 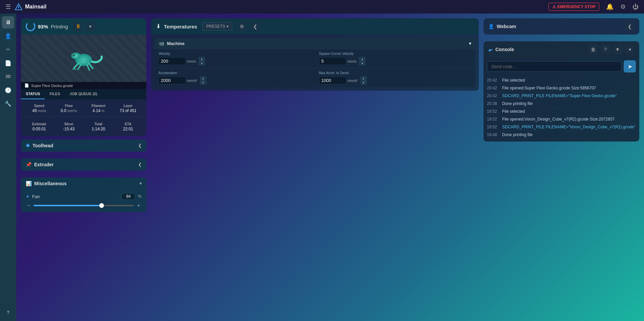 I want to click on fan-decrease-button: −, so click(x=28, y=206).